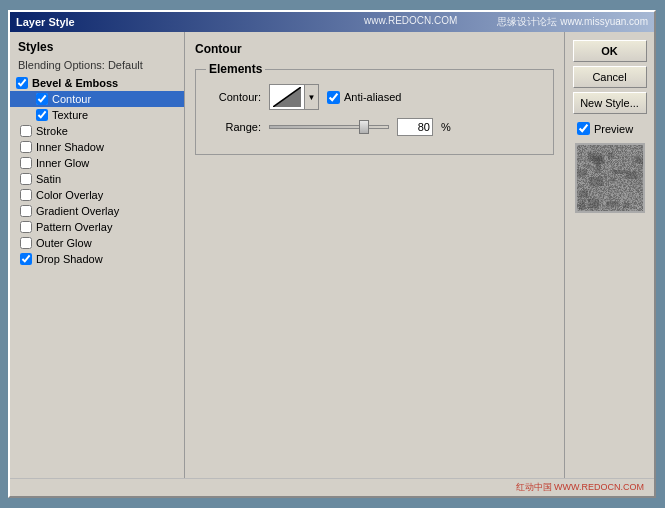 This screenshot has height=508, width=665. Describe the element at coordinates (329, 127) in the screenshot. I see `range-slider-container` at that location.